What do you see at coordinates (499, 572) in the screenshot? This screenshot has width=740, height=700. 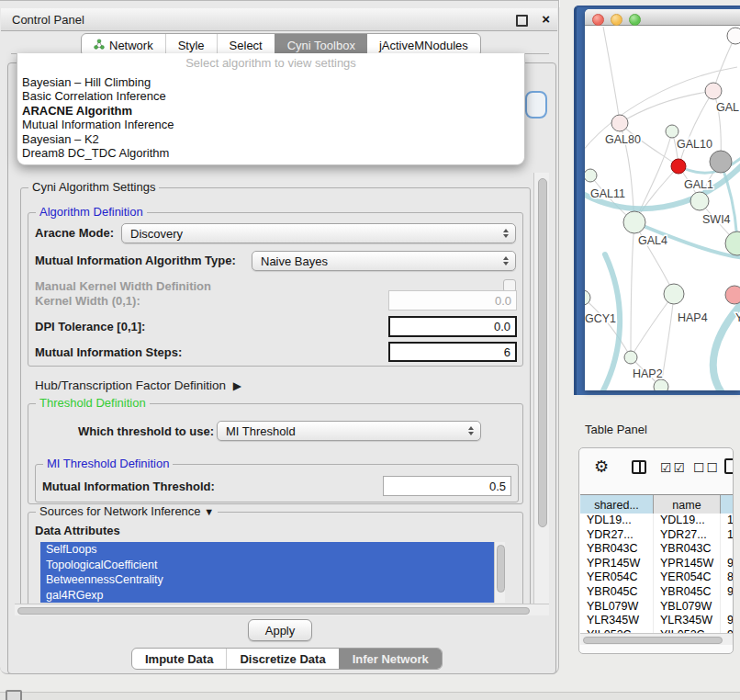 I see `attributes-list-scrollbar` at bounding box center [499, 572].